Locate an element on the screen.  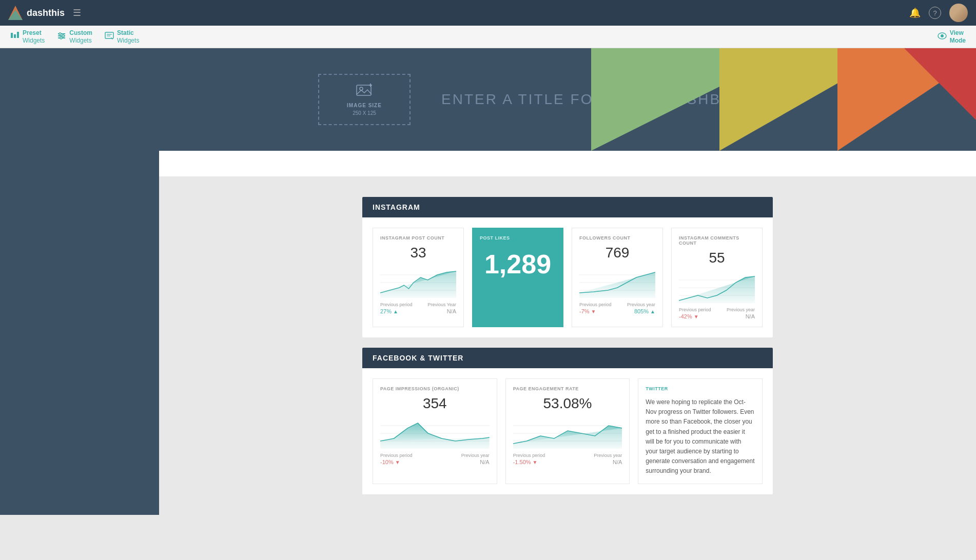
top-navigation: dashthis ☰ 🔔 ? is located at coordinates (488, 13).